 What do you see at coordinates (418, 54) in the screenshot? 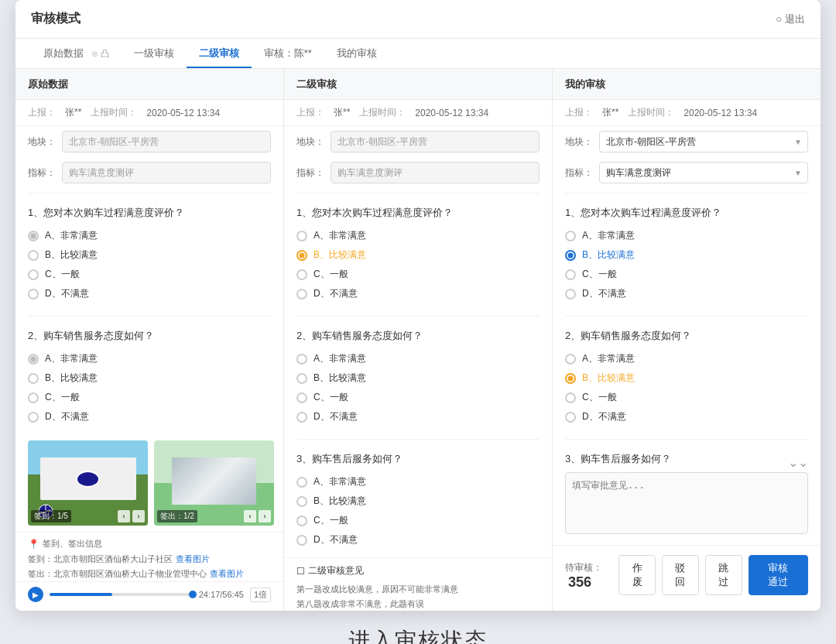
I see `tab-bar: 原始数据 ⊙ 凸 一级审核 二级审核 审核：陈** 我的审核` at bounding box center [418, 54].